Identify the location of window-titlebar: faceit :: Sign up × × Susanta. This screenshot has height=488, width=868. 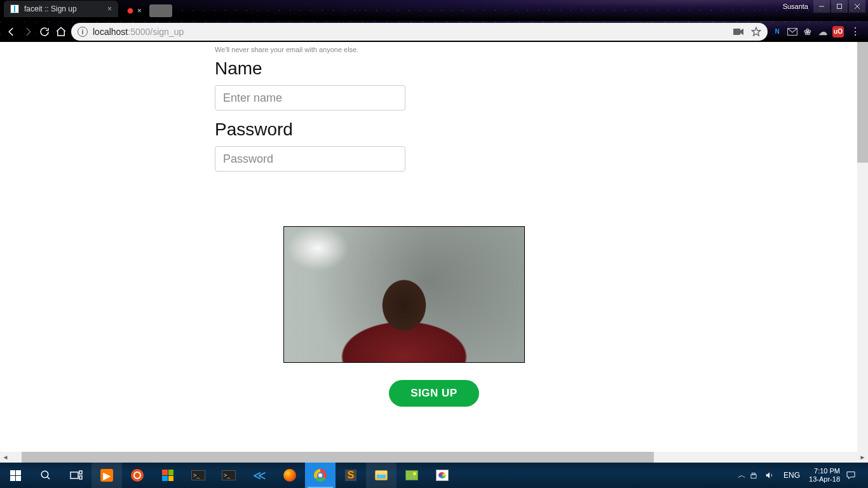
(434, 10).